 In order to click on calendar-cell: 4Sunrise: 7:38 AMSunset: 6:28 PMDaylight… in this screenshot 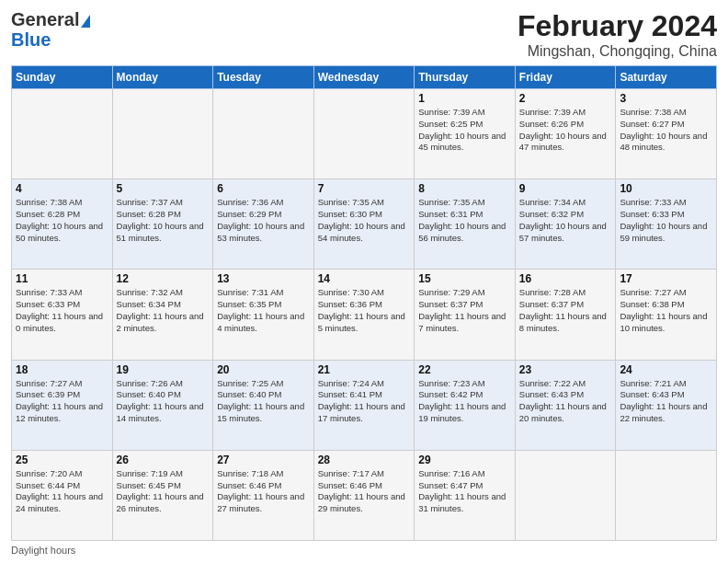, I will do `click(63, 224)`.